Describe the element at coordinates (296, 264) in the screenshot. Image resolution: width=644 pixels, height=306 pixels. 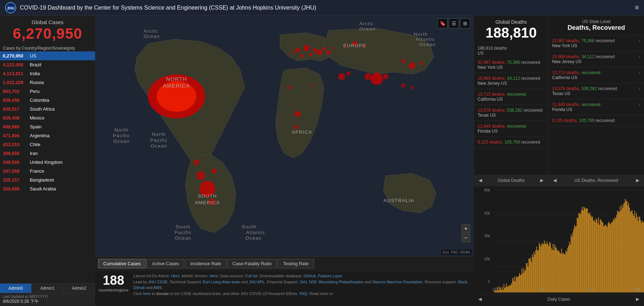
I see `map-tab-testing-rate: Testing Rate` at that location.